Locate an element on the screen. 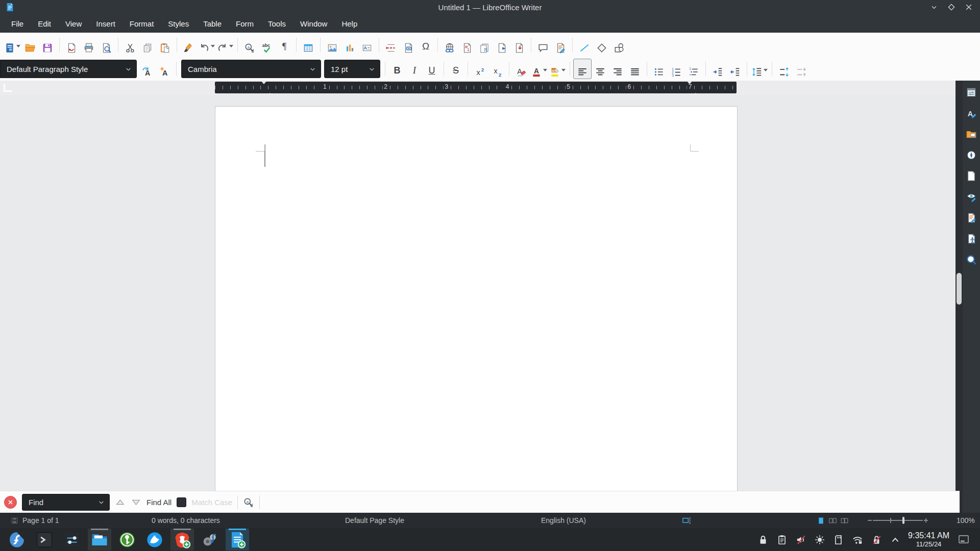 The width and height of the screenshot is (980, 551). show-desktop-button is located at coordinates (964, 539).